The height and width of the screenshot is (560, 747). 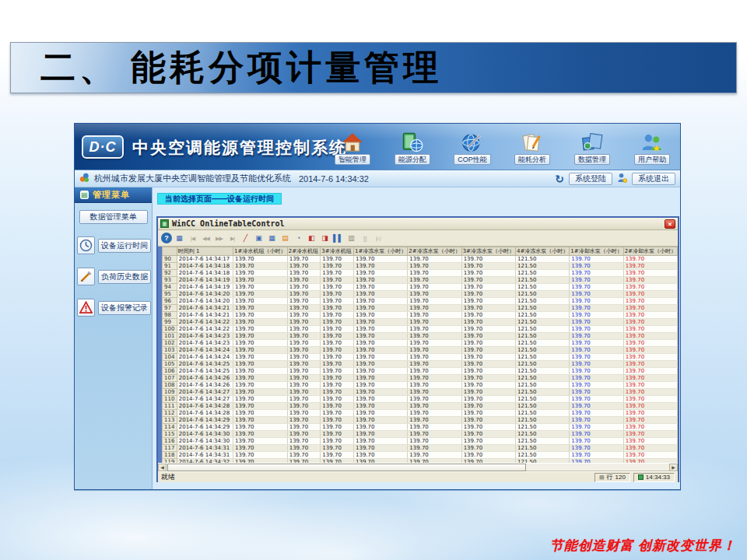 What do you see at coordinates (364, 238) in the screenshot?
I see `expand-icon: [·]` at bounding box center [364, 238].